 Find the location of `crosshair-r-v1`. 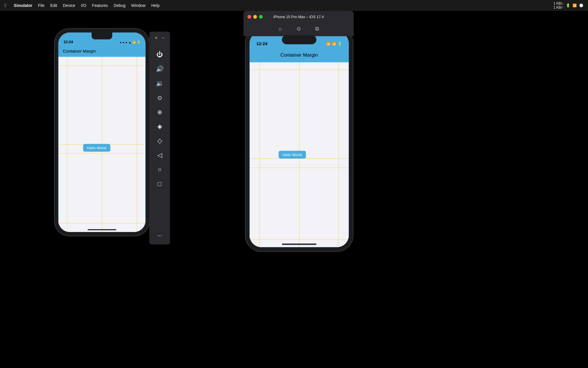

crosshair-r-v1 is located at coordinates (260, 155).